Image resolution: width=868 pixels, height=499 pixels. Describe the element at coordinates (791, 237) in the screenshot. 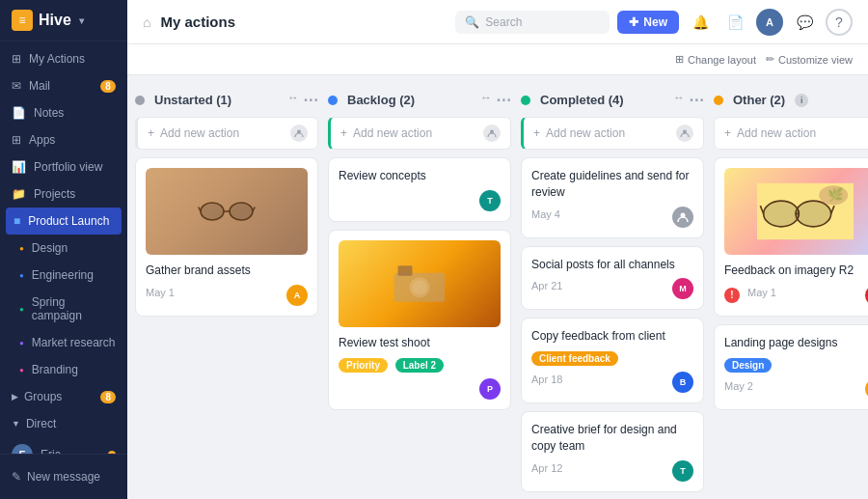

I see `card-feedback-imagery: 🌿 Feedback on imagery R2 ! May 1 R` at that location.